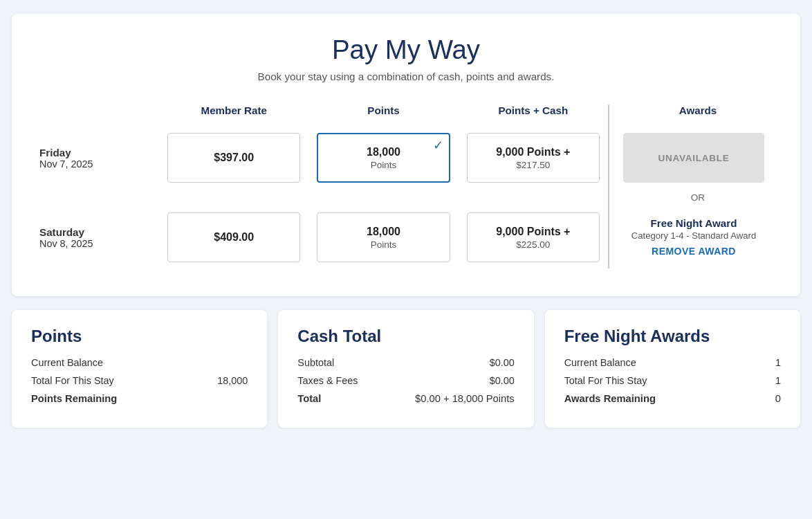 The height and width of the screenshot is (519, 812). I want to click on points-cash-value-friday: 9,000 Points +, so click(533, 152).